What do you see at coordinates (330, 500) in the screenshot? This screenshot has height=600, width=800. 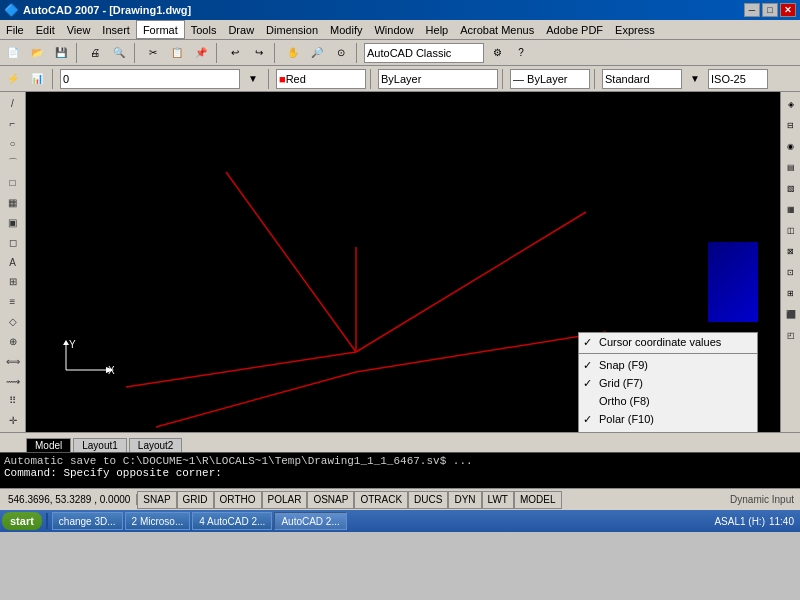 I see `osnap-button: OSNAP` at bounding box center [330, 500].